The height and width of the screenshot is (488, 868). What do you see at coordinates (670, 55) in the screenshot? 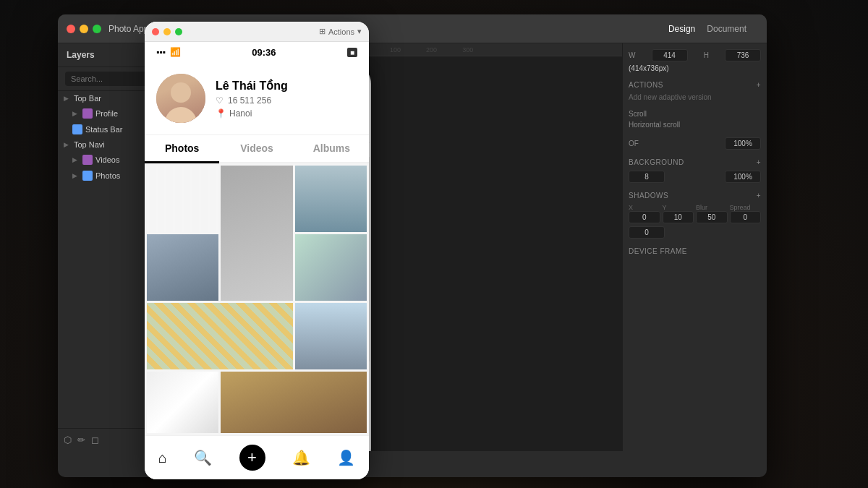
I see `width-input` at bounding box center [670, 55].